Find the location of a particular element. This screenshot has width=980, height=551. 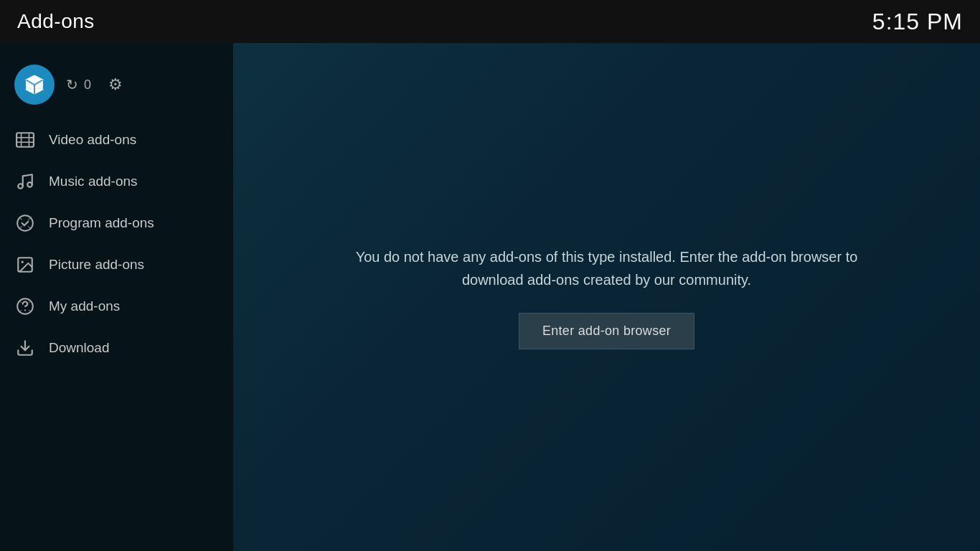

sidebar-item-download-label: Download is located at coordinates (79, 348).